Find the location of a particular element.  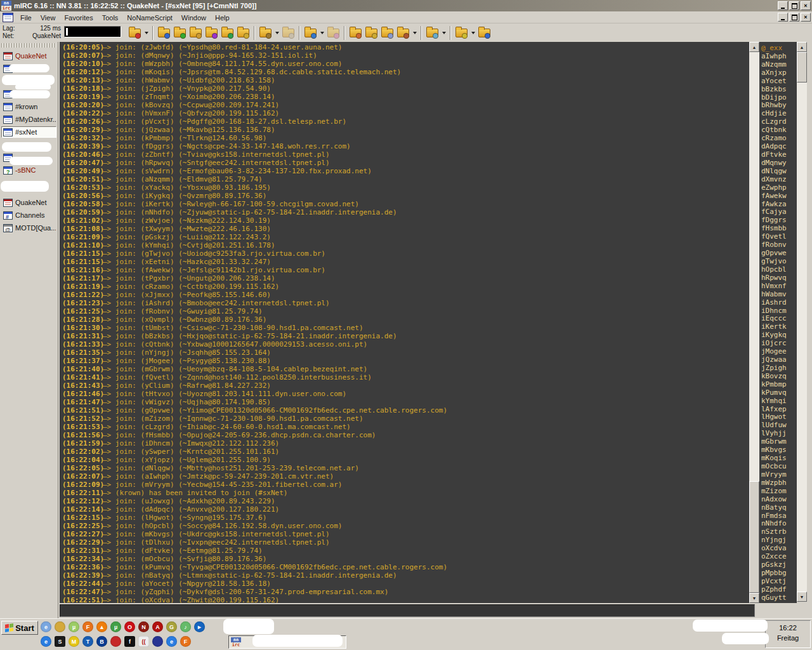

nicklist-item: @_exx is located at coordinates (779, 48).